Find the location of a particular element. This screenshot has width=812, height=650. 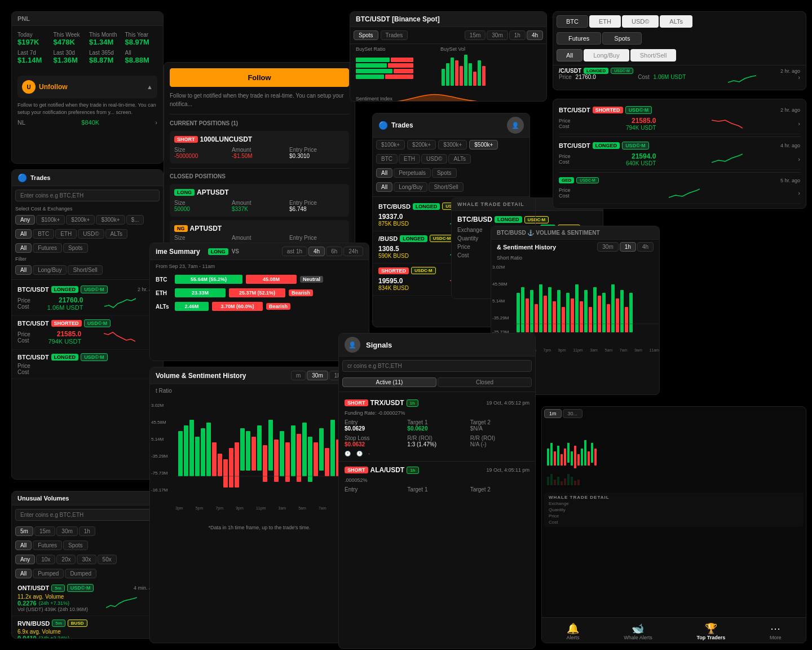

summary-4h: 4h is located at coordinates (317, 252).